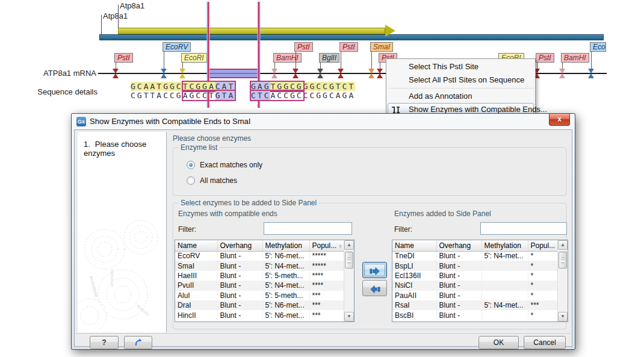 This screenshot has width=644, height=357. Describe the element at coordinates (498, 343) in the screenshot. I see `ok-button: OK` at that location.